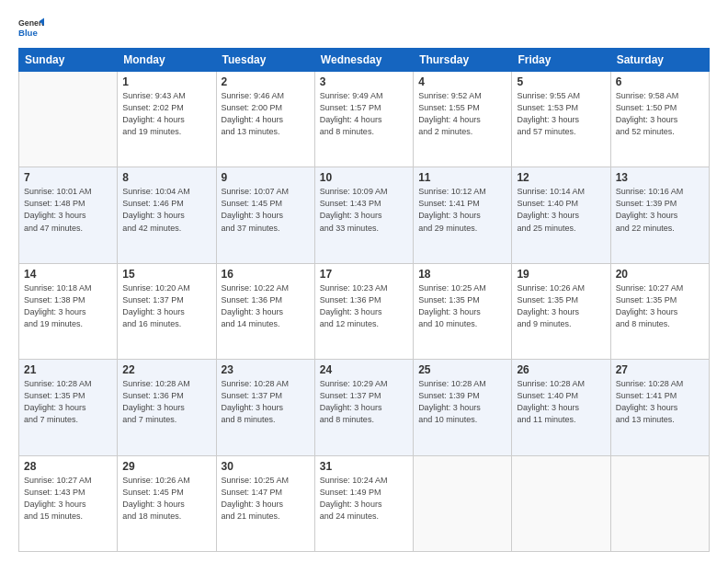 The width and height of the screenshot is (728, 563). What do you see at coordinates (364, 503) in the screenshot?
I see `calendar-cell: 31Sunrise: 10:24 AM Sunset: 1:49 PM Dayl…` at bounding box center [364, 503].